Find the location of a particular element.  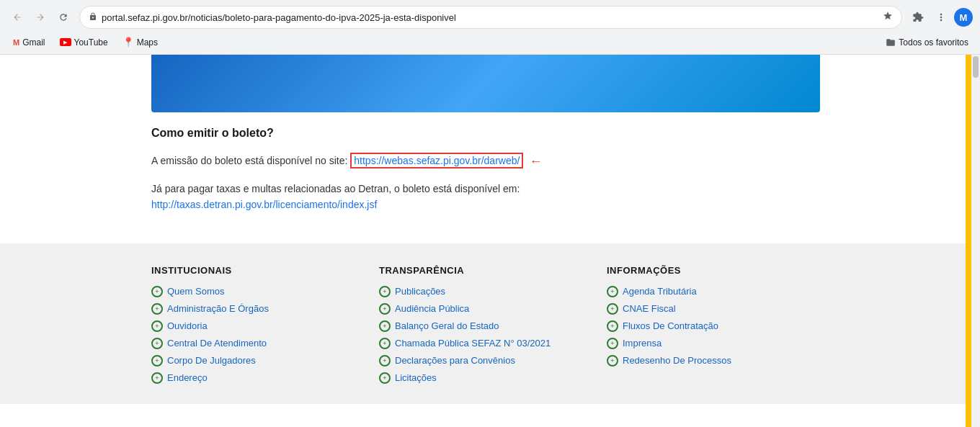

section-title: Como emitir o boleto? is located at coordinates (486, 133).